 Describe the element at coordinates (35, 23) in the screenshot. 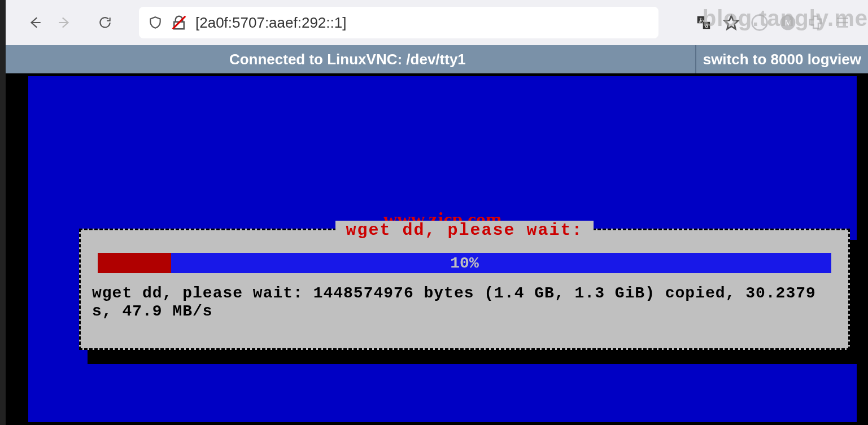

I see `back-button` at that location.